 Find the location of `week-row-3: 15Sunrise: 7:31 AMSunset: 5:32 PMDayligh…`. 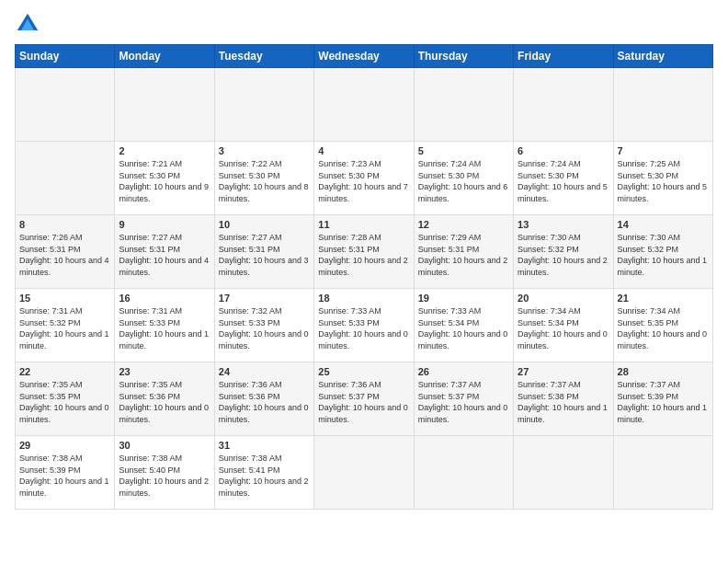

week-row-3: 15Sunrise: 7:31 AMSunset: 5:32 PMDayligh… is located at coordinates (364, 326).